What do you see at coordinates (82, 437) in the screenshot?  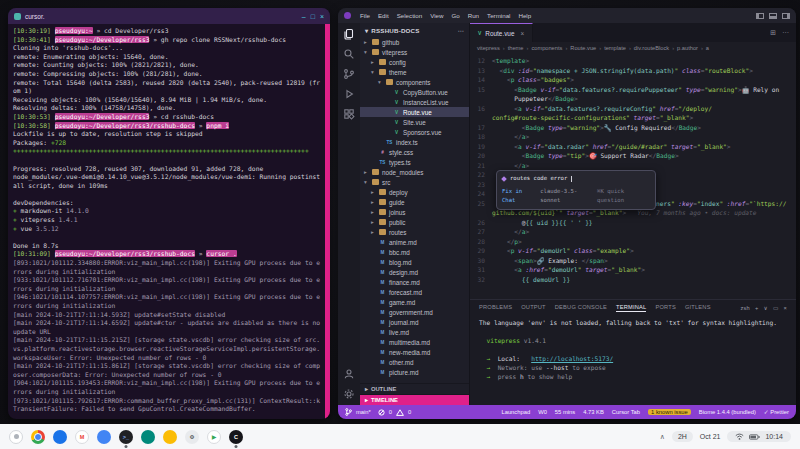 I see `gmail-app: M` at bounding box center [82, 437].